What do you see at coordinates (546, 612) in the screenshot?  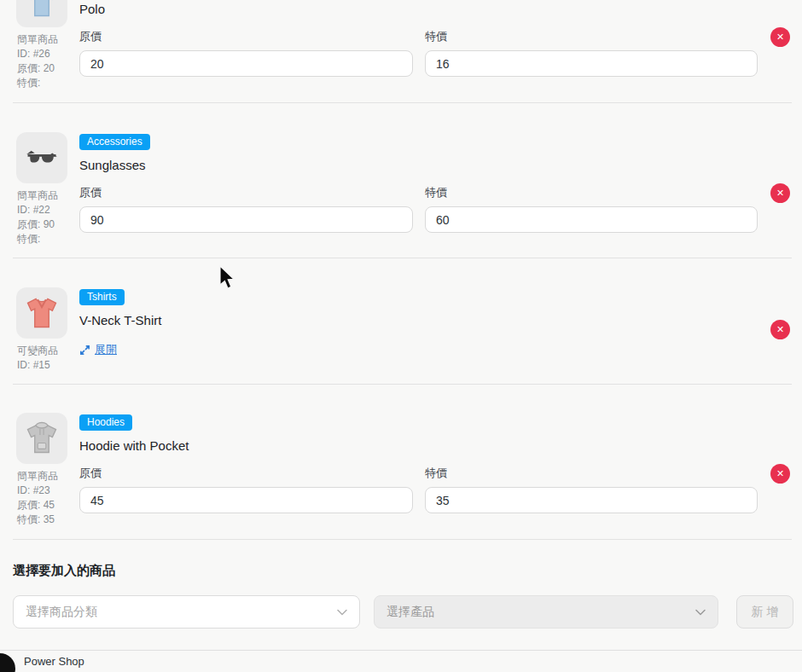 I see `product-select: 選擇產品` at bounding box center [546, 612].